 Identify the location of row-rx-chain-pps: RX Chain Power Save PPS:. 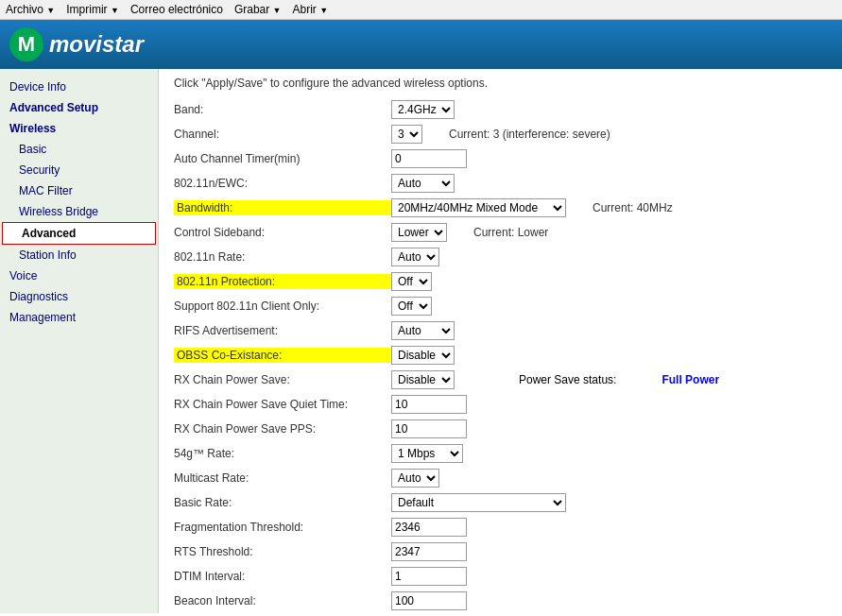
(501, 429).